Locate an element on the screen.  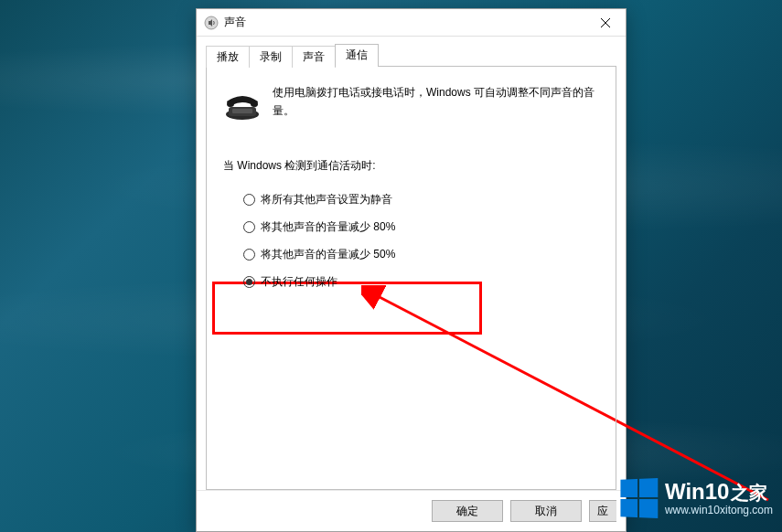
apply-button: 应 is located at coordinates (603, 511).